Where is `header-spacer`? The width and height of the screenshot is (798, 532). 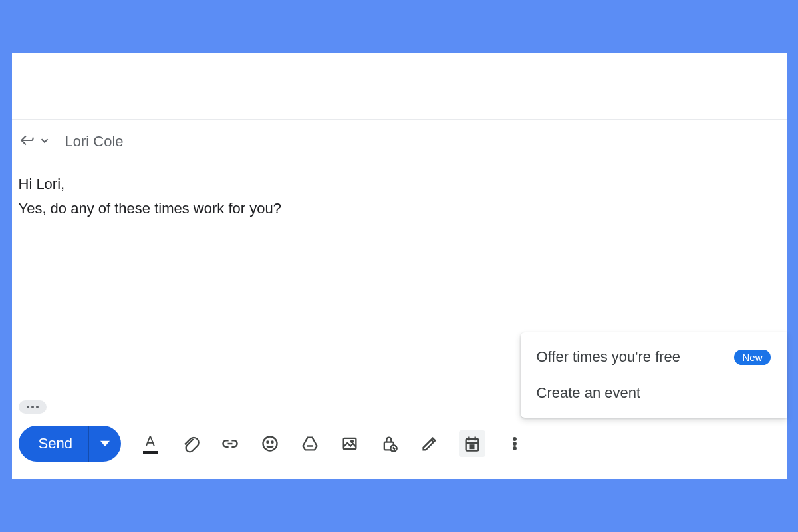
header-spacer is located at coordinates (399, 86).